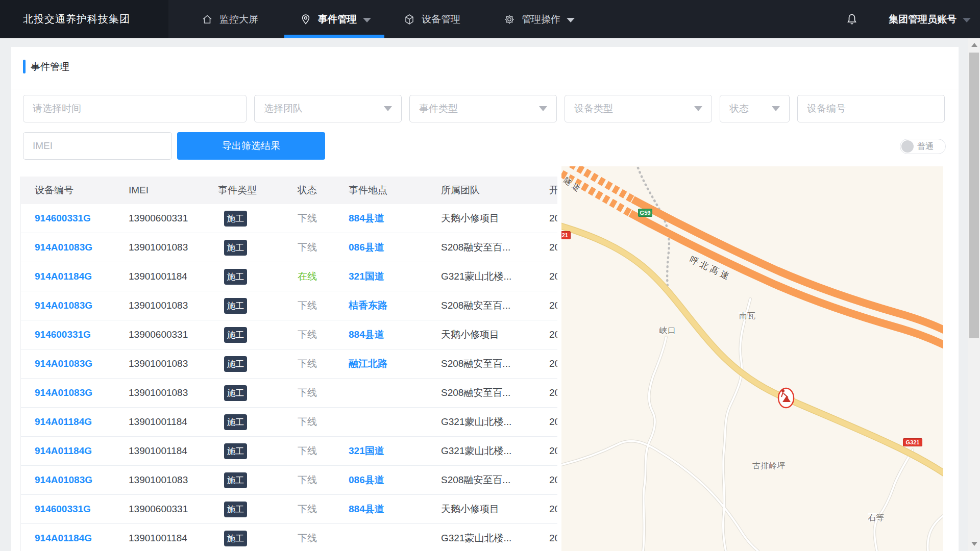 The height and width of the screenshot is (551, 980). I want to click on map-mode-toggle: 普通, so click(923, 146).